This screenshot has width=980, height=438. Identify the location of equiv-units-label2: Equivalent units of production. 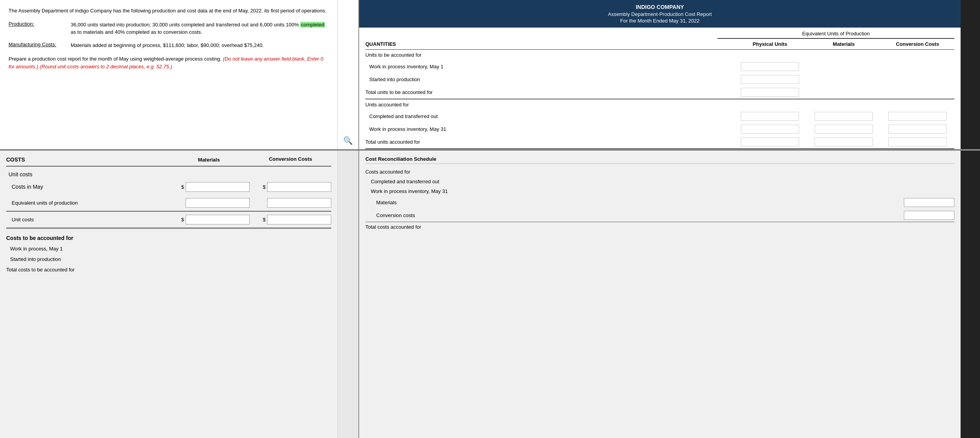
(87, 203).